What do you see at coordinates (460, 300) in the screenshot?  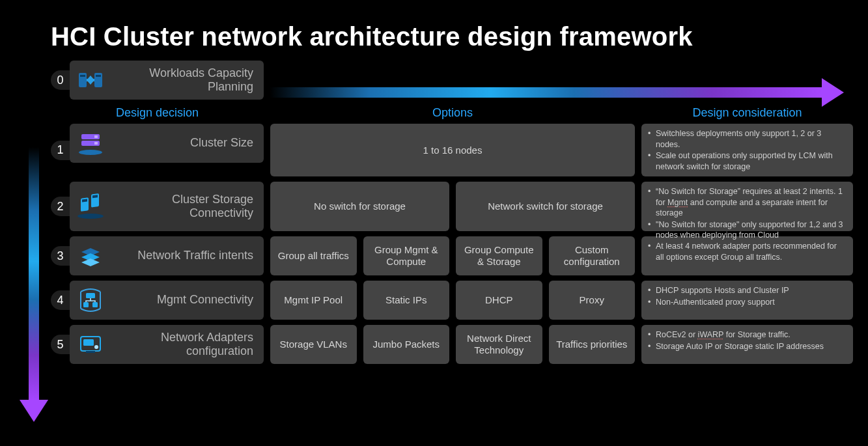 I see `row-4: 4 Mgmt Connectivity Mgmt IP Pool Static …` at bounding box center [460, 300].